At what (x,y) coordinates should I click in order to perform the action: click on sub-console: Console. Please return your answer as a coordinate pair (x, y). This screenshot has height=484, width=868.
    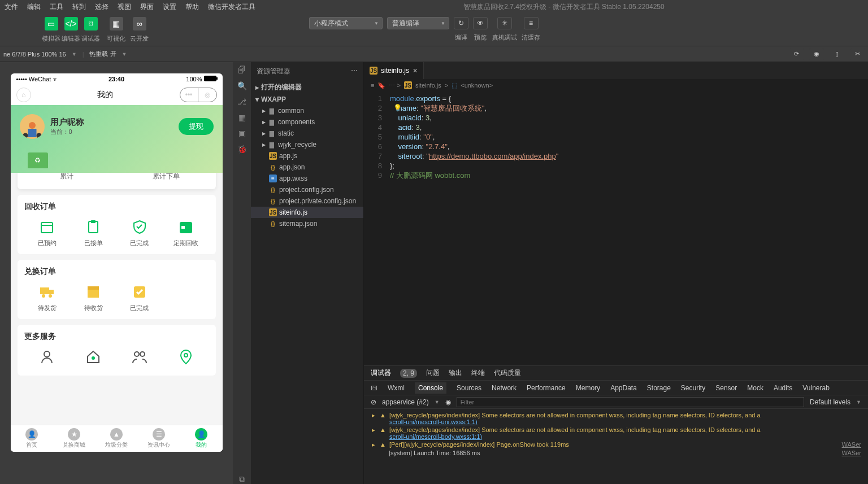
    Looking at the image, I should click on (431, 388).